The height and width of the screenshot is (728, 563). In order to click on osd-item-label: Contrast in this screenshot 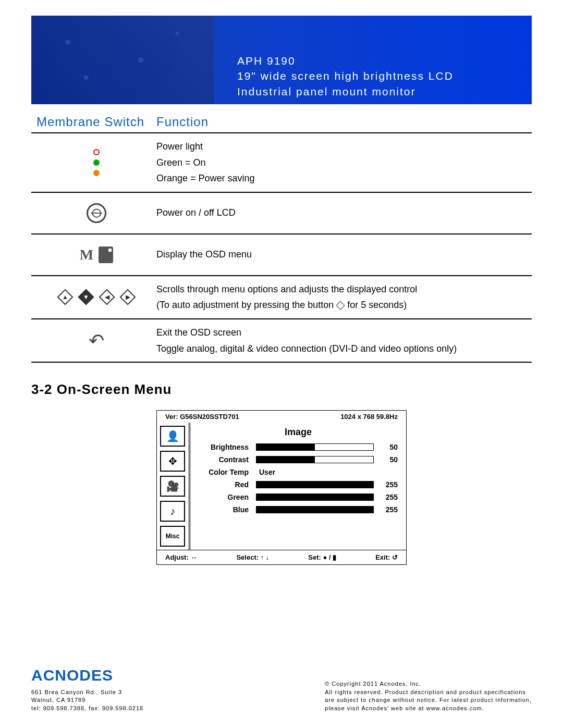, I will do `click(227, 460)`.